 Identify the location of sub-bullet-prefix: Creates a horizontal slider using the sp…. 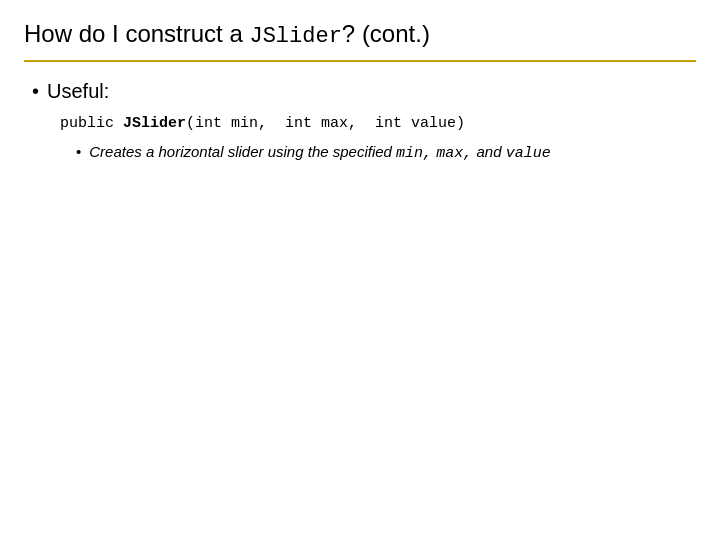
(242, 152).